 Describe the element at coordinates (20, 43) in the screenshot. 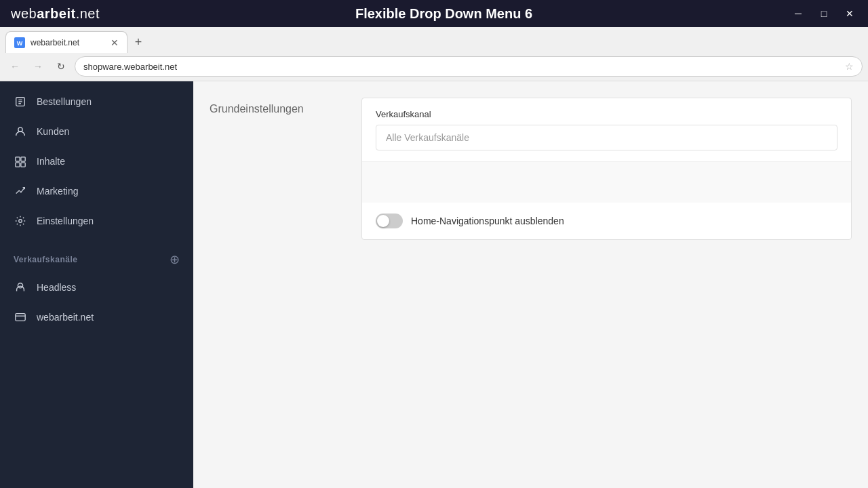

I see `svg-text: W` at that location.